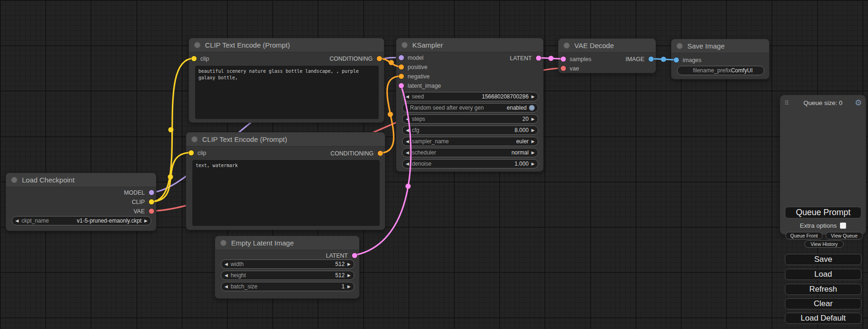 The image size is (868, 329). I want to click on output-label-MODEL: MODEL, so click(134, 193).